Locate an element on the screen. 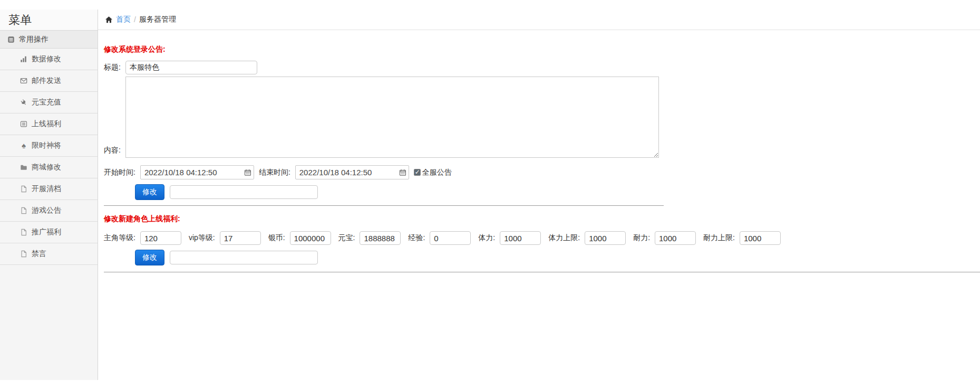 The image size is (980, 389). sidebar-item-label: 开服清档 is located at coordinates (46, 189).